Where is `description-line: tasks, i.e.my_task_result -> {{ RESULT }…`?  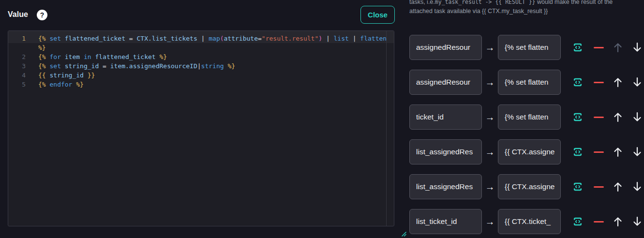
description-line: tasks, i.e.my_task_result -> {{ RESULT }… is located at coordinates (525, 3).